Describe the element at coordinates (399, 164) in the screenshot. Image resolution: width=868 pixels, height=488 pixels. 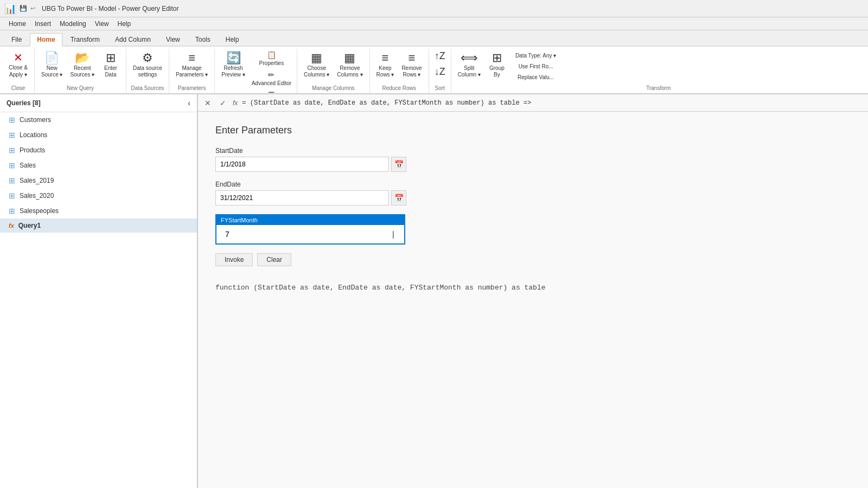
I see `startdate-calendar-button: 📅` at that location.